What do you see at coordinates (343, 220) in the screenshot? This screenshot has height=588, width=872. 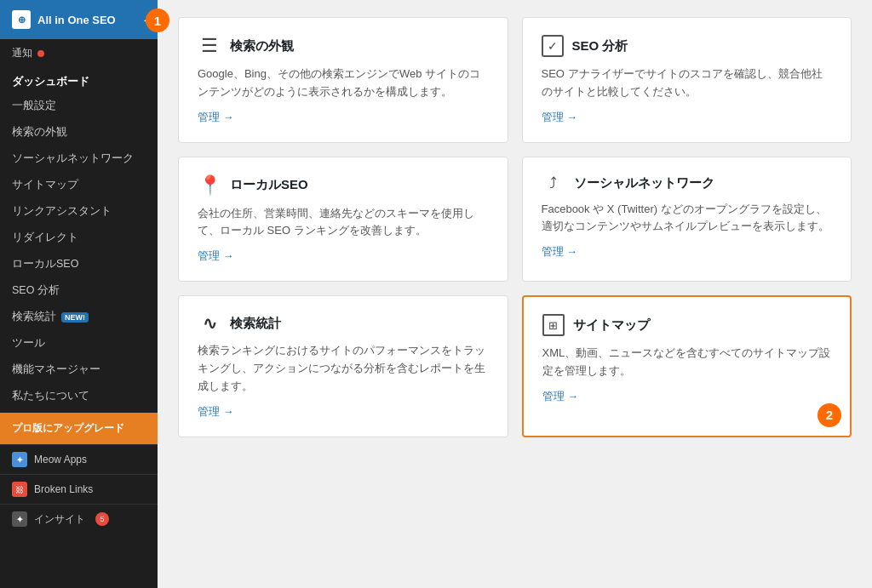 I see `feature-card-local-seo: 📍 ローカルSEO 会社の住所、営業時間、連絡先などのスキーマを使用して、ローカ…` at bounding box center [343, 220].